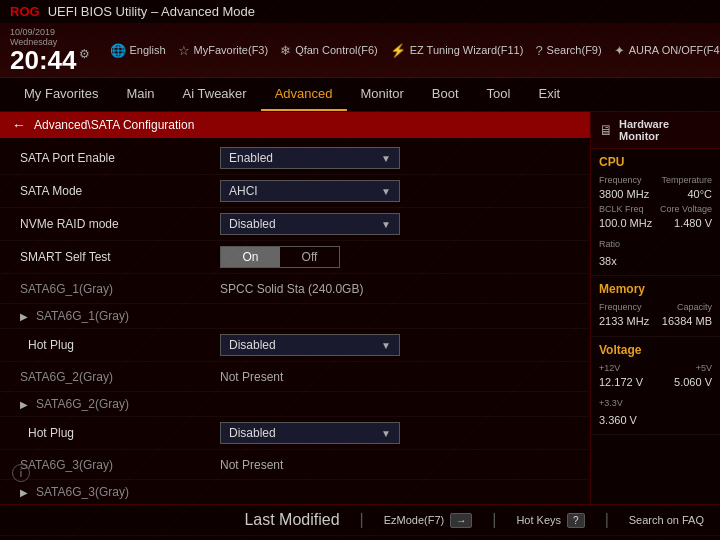 The height and width of the screenshot is (540, 720). What do you see at coordinates (538, 50) in the screenshot?
I see `question-icon: ?` at bounding box center [538, 50].